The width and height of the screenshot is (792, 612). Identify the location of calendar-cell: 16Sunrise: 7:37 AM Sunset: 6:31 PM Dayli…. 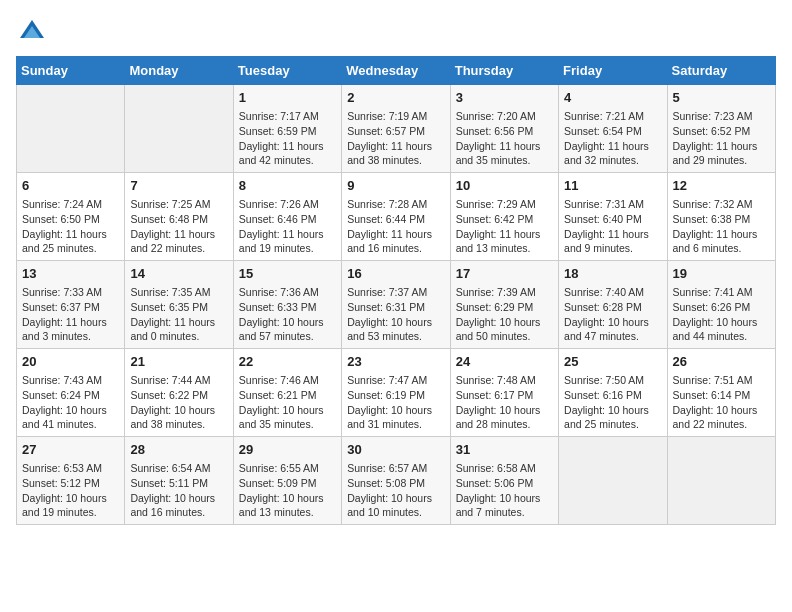
(396, 305).